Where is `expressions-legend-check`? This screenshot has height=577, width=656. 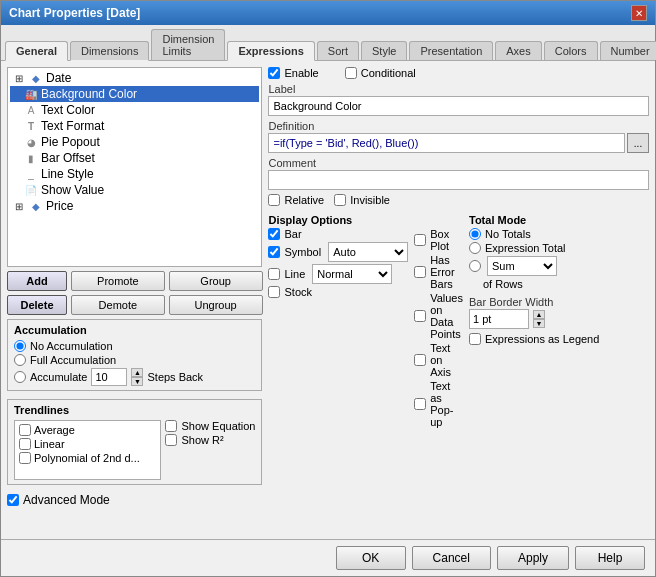 expressions-legend-check is located at coordinates (475, 339).